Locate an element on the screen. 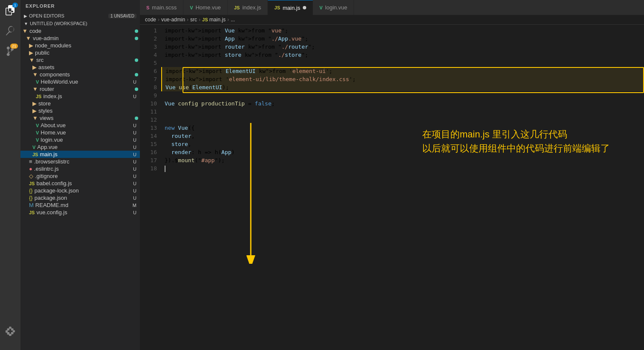 Image resolution: width=644 pixels, height=350 pixels. code-line-1: import-kw">import Vue kw">from "vue"; is located at coordinates (403, 31).